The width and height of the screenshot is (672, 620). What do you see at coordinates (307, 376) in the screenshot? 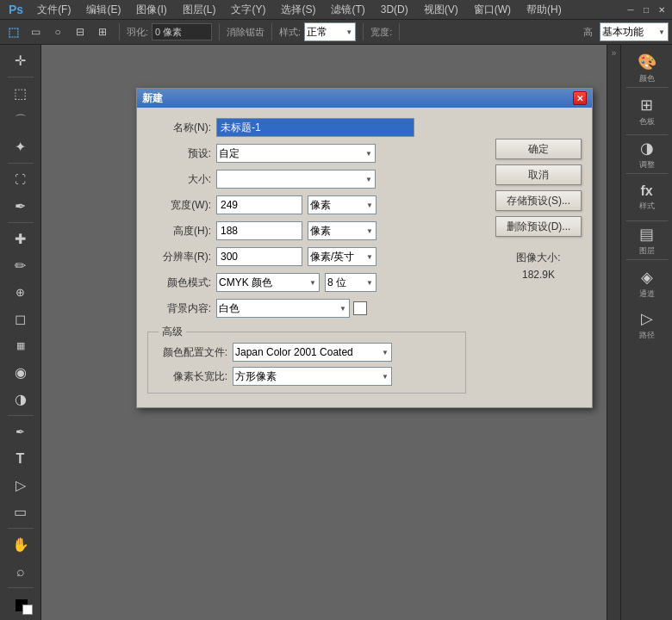
I see `pixel-aspect-row: 像素长宽比: 方形像素` at bounding box center [307, 376].